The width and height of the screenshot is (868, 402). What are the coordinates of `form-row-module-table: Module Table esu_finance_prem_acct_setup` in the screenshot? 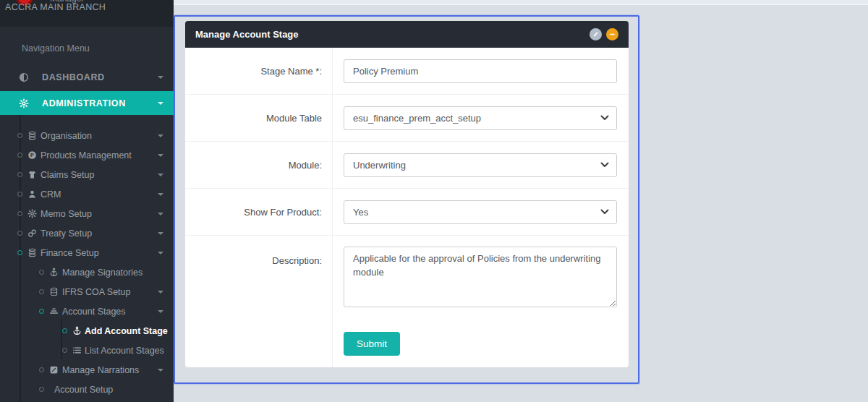 It's located at (407, 119).